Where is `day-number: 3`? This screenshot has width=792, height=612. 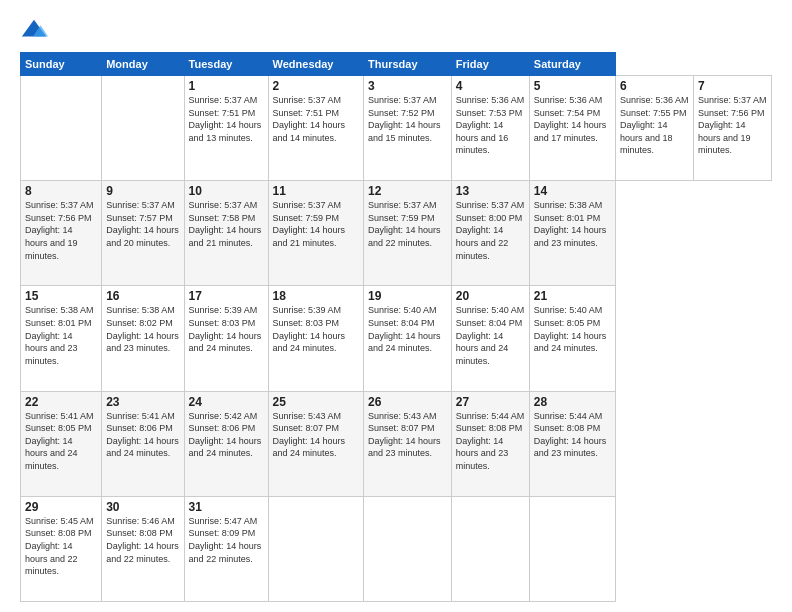 day-number: 3 is located at coordinates (408, 86).